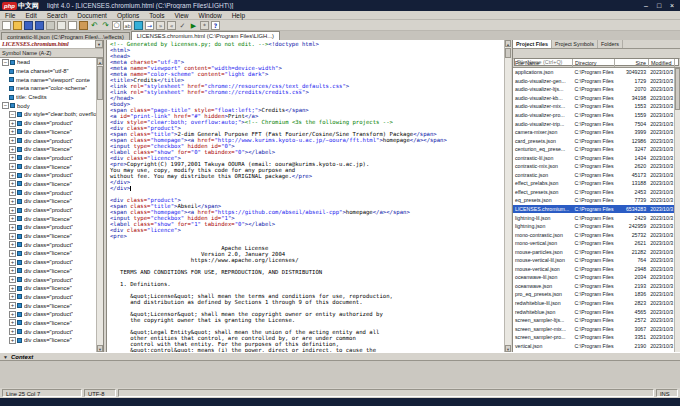 The height and width of the screenshot is (406, 680). Describe the element at coordinates (594, 72) in the screenshot. I see `file-row: applications.jsonC:\Program Files3049233…` at that location.